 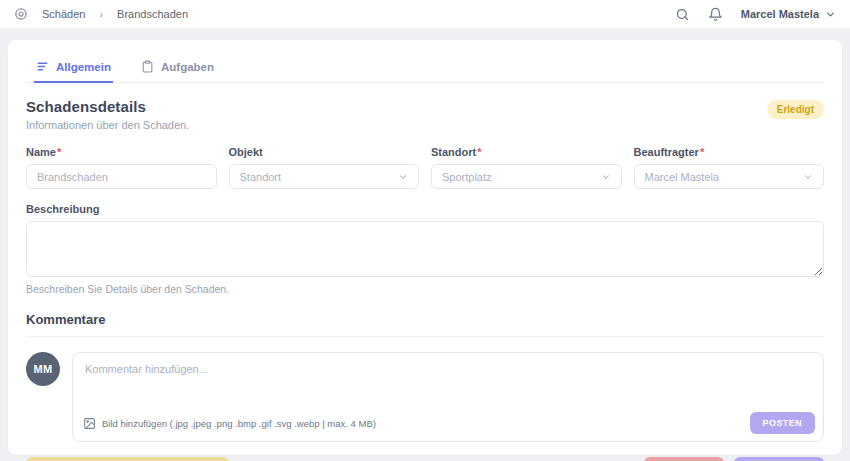 I want to click on objekt-label: Objekt, so click(x=324, y=152).